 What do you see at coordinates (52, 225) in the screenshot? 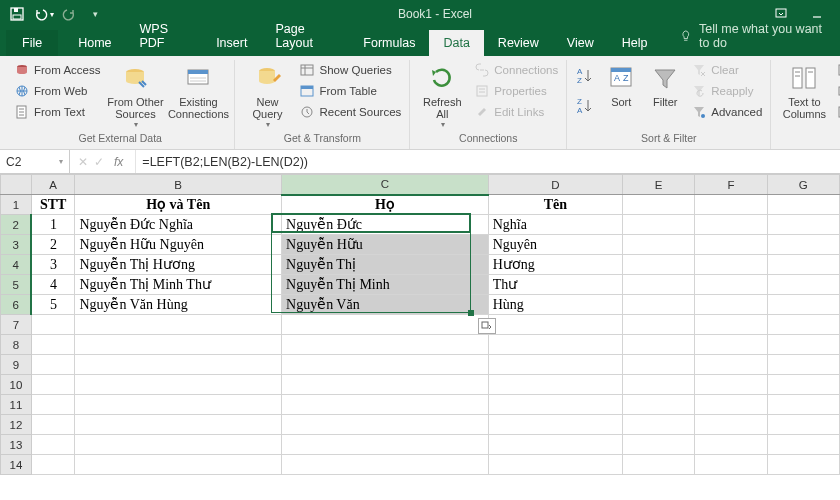
I see `cell-A2: 1` at bounding box center [52, 225].